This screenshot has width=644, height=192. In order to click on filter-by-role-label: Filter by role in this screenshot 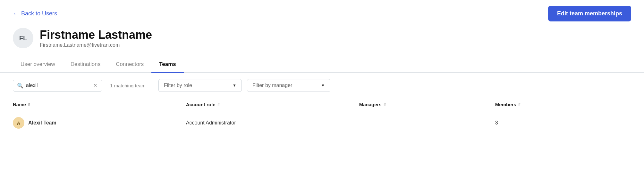, I will do `click(178, 85)`.